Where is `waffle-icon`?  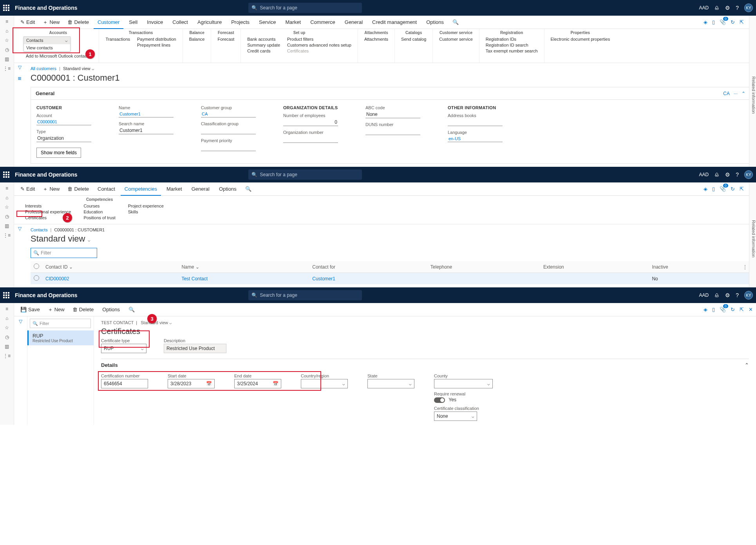 waffle-icon is located at coordinates (6, 175).